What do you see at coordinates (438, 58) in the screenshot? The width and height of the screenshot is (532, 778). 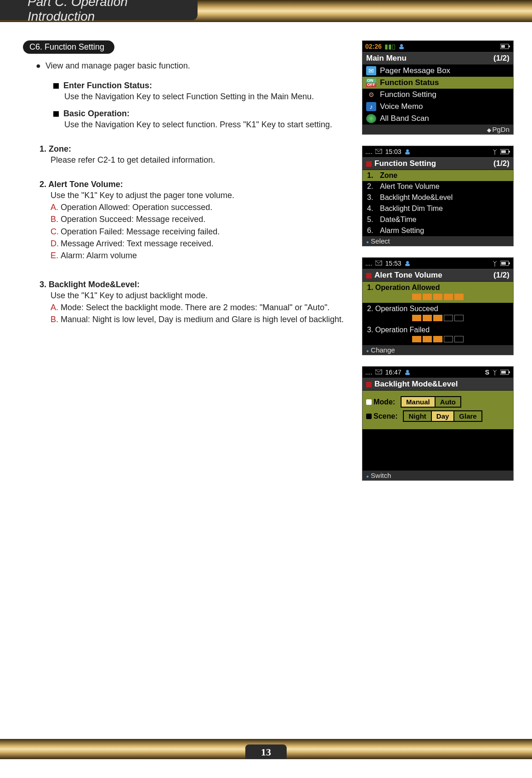 I see `title-bar: Main Menu (1/2)` at bounding box center [438, 58].